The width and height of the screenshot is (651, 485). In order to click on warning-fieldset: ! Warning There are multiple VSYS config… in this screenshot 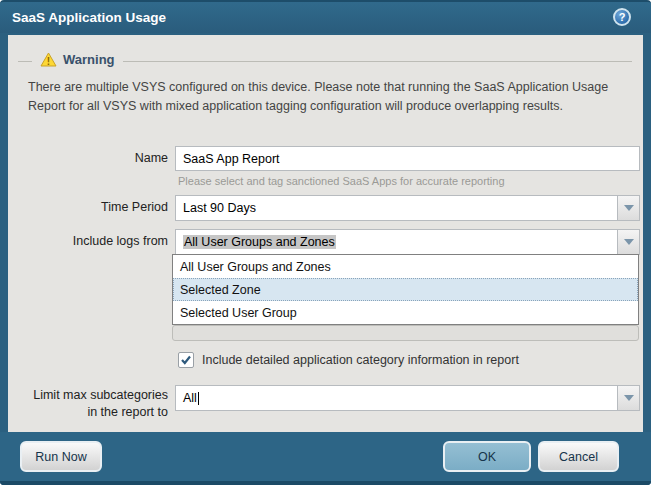, I will do `click(325, 94)`.